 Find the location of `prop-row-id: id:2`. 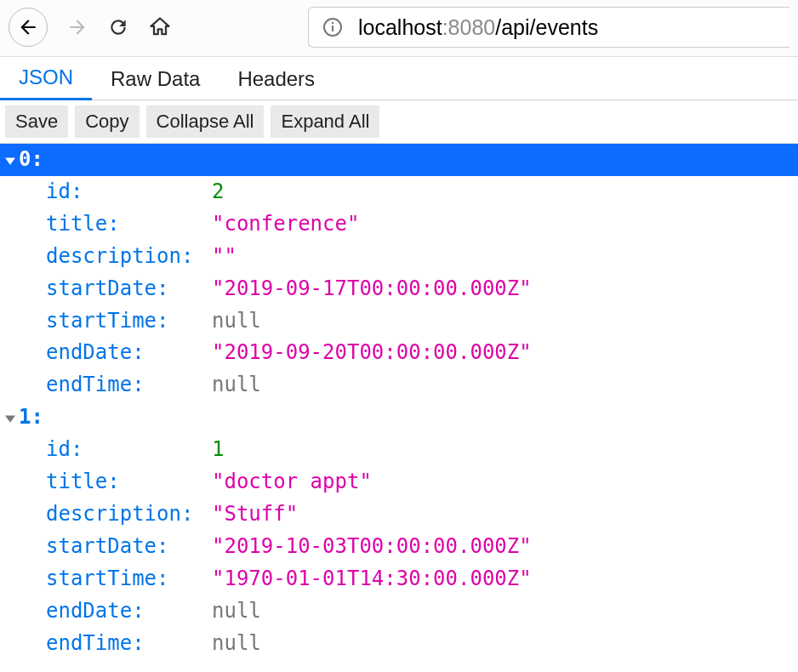

prop-row-id: id:2 is located at coordinates (399, 192).